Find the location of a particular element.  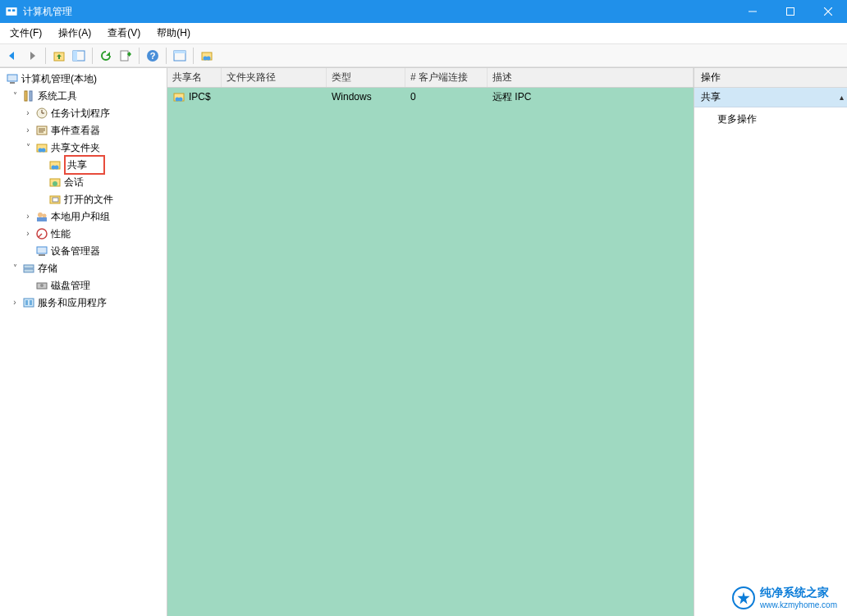

toolbar: ? is located at coordinates (424, 56).